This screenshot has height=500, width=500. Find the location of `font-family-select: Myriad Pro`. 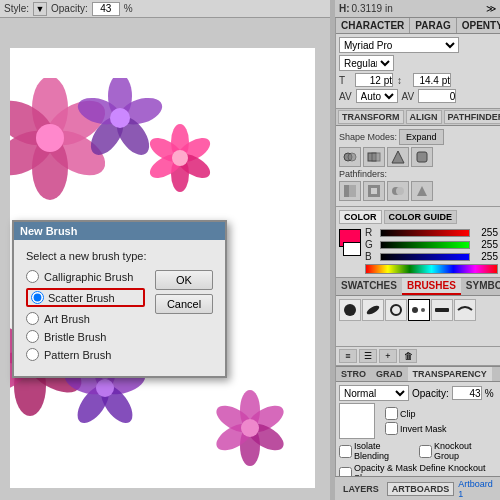

font-family-select: Myriad Pro is located at coordinates (399, 45).